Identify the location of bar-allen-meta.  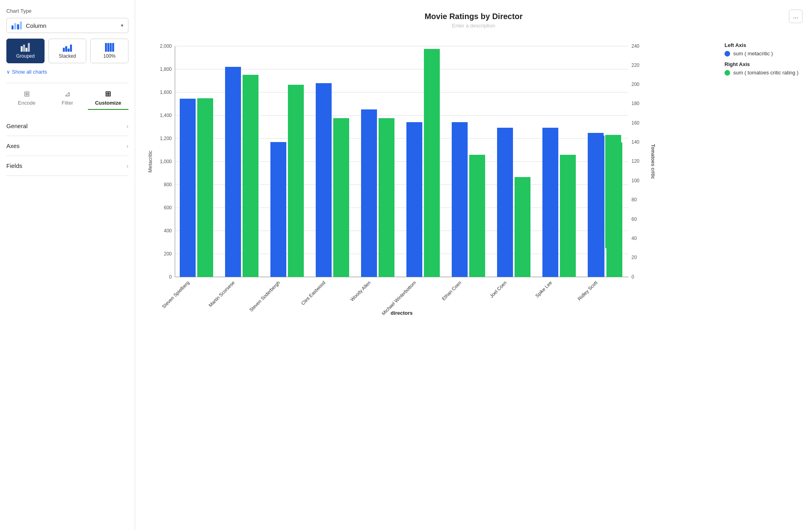
(414, 200).